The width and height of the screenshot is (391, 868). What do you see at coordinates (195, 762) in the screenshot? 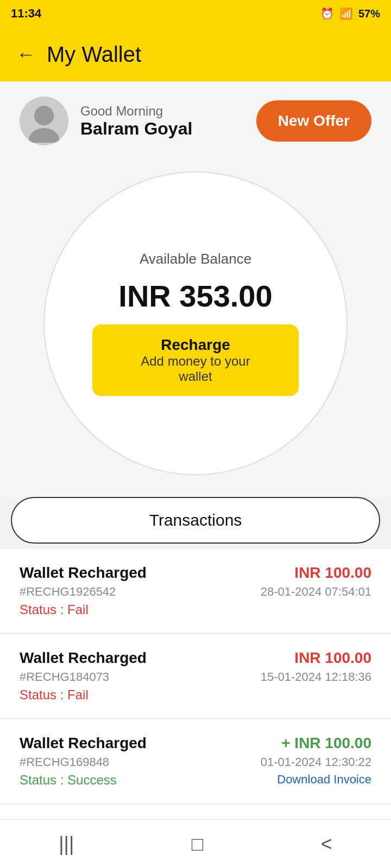
I see `table-row: Wallet Recharged #RECHG169848 Status : S…` at bounding box center [195, 762].